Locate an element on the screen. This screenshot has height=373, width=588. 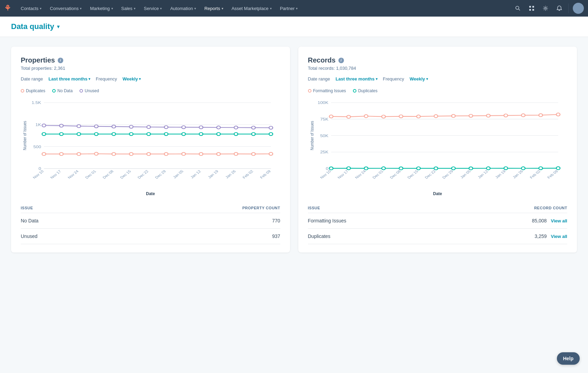
svg-text: Nov 10 is located at coordinates (325, 174).